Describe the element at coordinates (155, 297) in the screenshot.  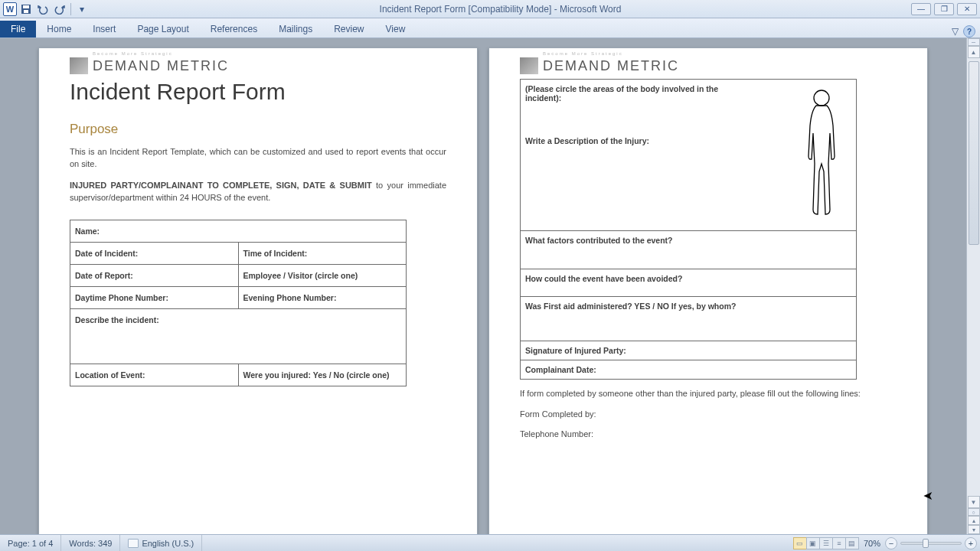
I see `cell-day-phone: Daytime Phone Number:` at that location.